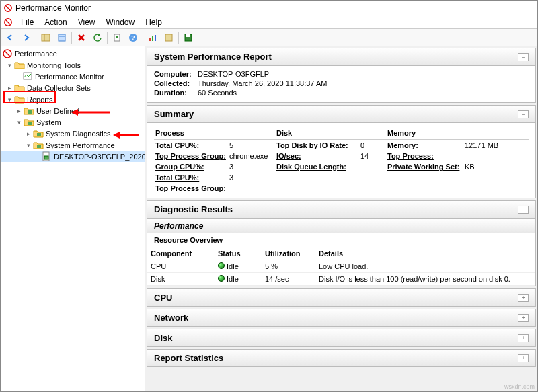  What do you see at coordinates (169, 38) in the screenshot?
I see `table-button` at bounding box center [169, 38].